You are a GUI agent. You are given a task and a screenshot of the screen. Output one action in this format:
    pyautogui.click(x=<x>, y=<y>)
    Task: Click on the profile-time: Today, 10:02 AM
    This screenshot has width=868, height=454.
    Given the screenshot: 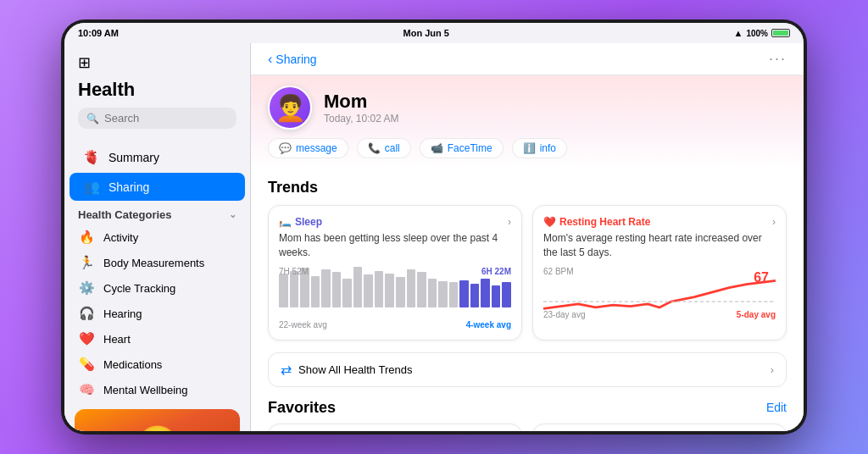 What is the action you would take?
    pyautogui.click(x=361, y=119)
    